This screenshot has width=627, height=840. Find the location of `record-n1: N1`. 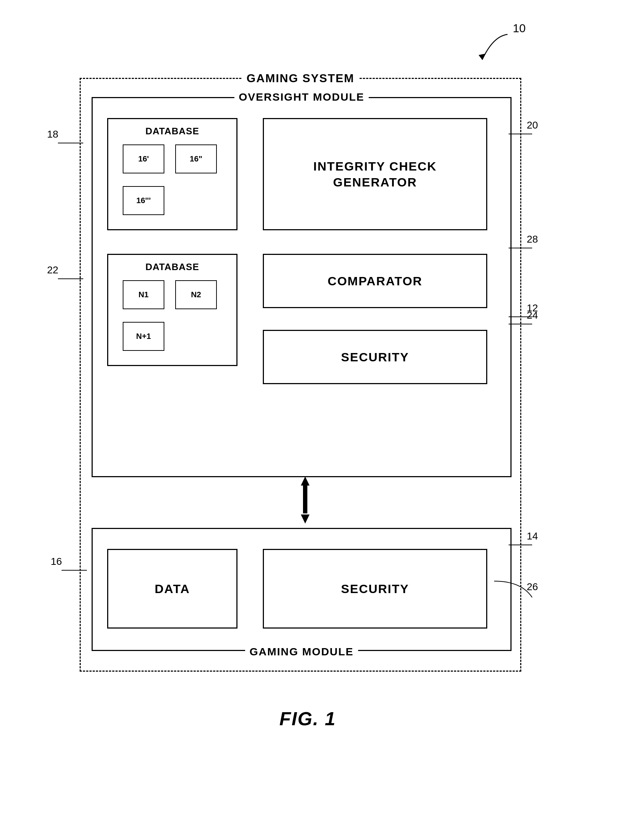

record-n1: N1 is located at coordinates (143, 295).